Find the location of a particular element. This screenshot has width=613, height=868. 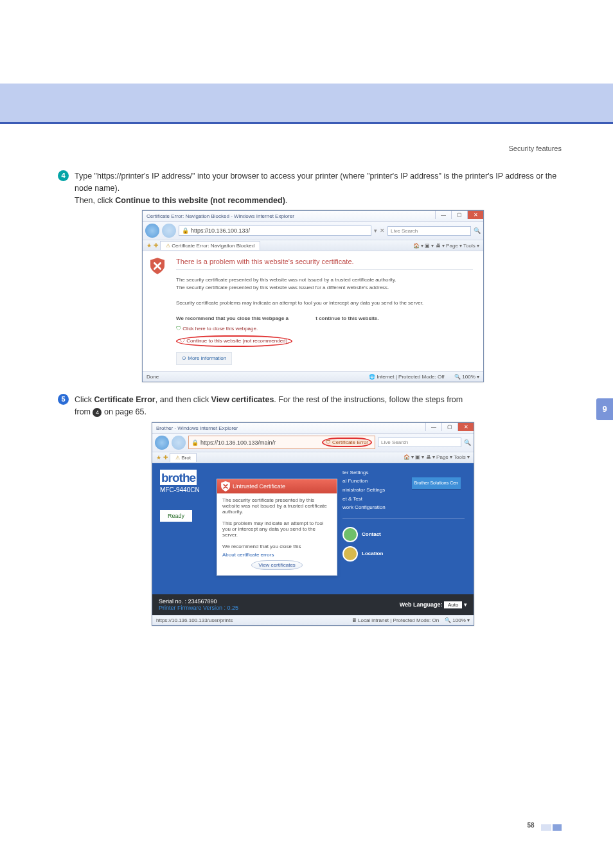

step-4: 4 Type "https://printer's IP address/" i… is located at coordinates (313, 188).